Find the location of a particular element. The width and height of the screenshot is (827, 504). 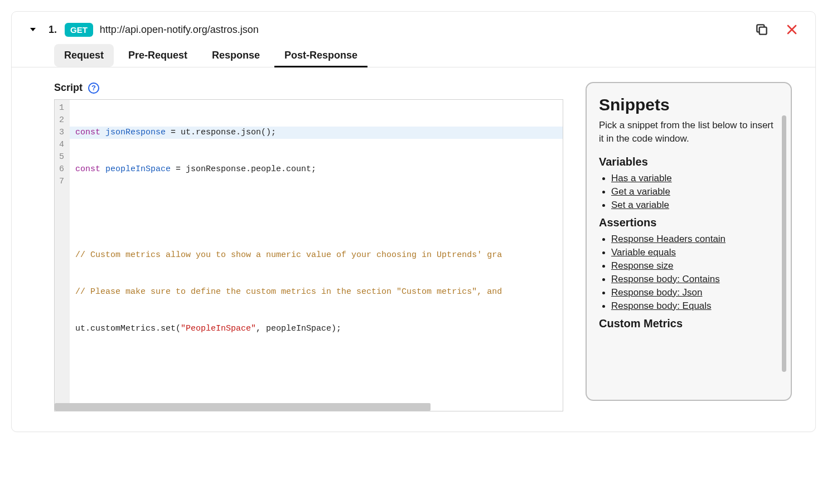

list-item: Variable equals is located at coordinates (695, 253).